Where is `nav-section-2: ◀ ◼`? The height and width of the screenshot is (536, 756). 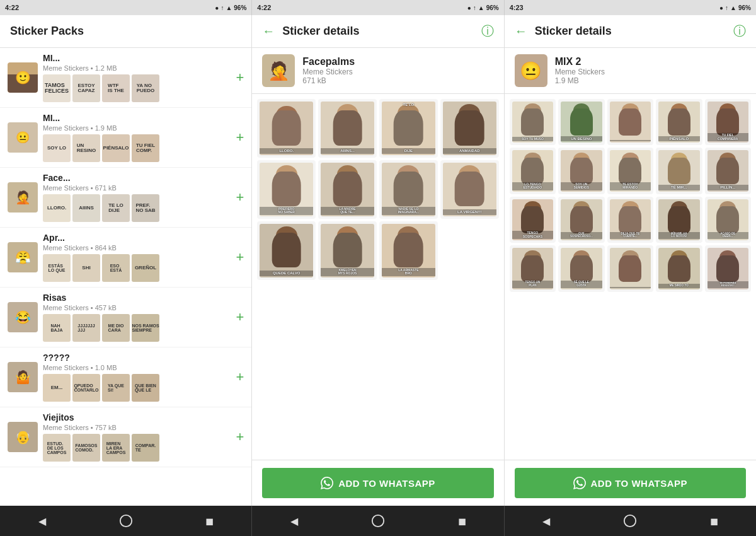 nav-section-2: ◀ ◼ is located at coordinates (378, 521).